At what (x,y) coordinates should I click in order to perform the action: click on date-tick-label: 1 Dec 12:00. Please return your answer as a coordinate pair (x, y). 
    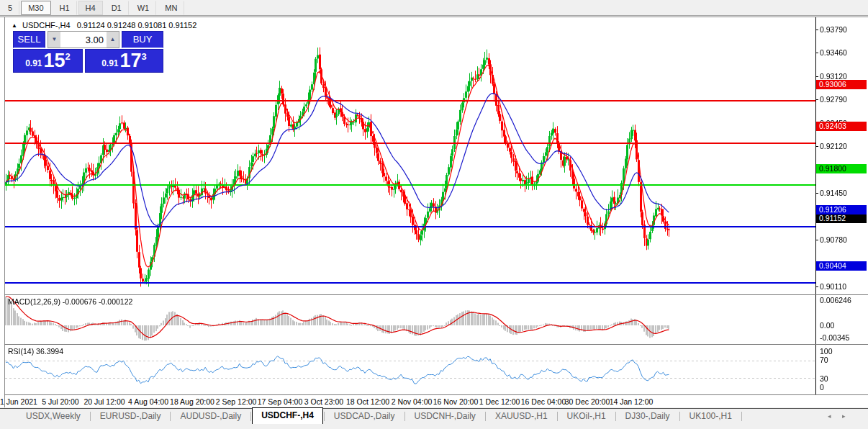
    Looking at the image, I should click on (499, 402).